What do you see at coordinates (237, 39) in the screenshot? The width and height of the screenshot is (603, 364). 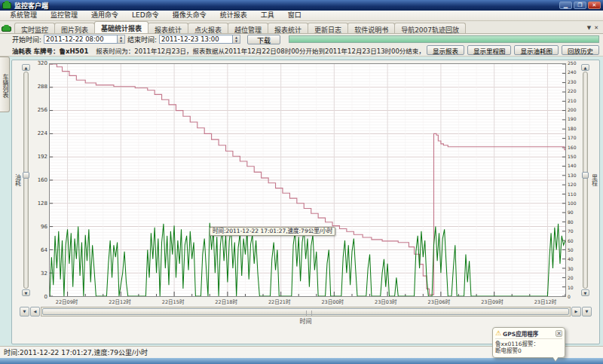 I see `end-time-spinner: ▲▼` at bounding box center [237, 39].